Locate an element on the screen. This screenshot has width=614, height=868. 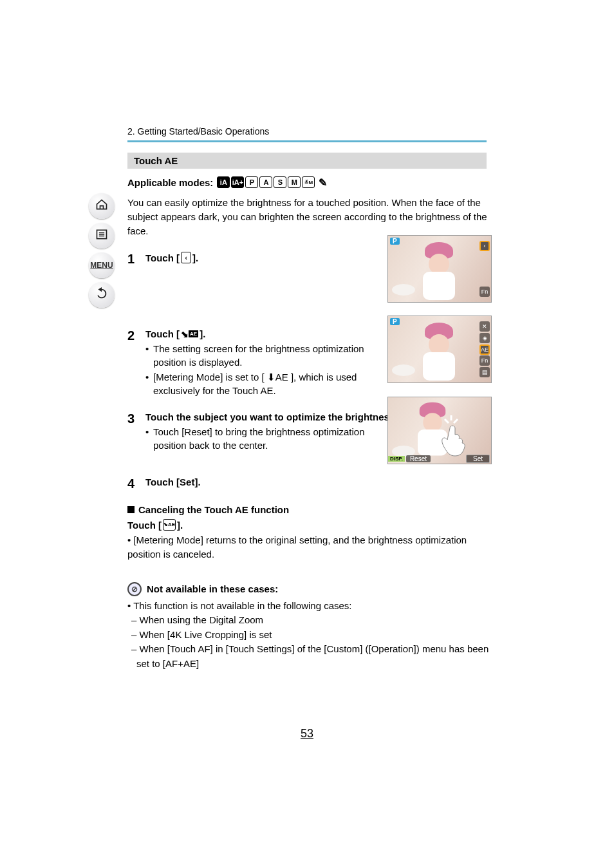
disp-button: DISP. is located at coordinates (396, 458).